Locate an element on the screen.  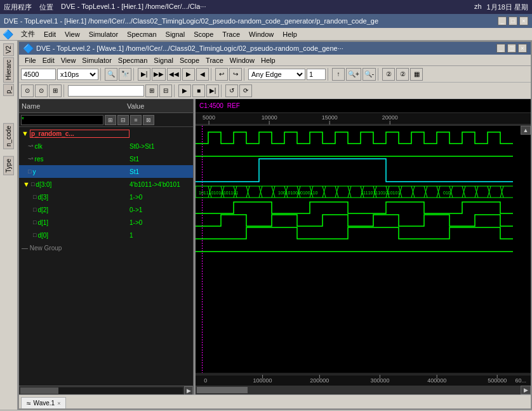
os-topbar-right: zh 1月18日 星期 is located at coordinates (502, 8).